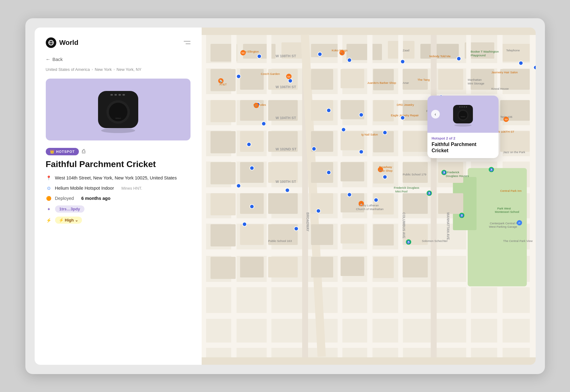 This screenshot has width=570, height=392. Describe the element at coordinates (118, 59) in the screenshot. I see `back-button: ← Back` at that location.